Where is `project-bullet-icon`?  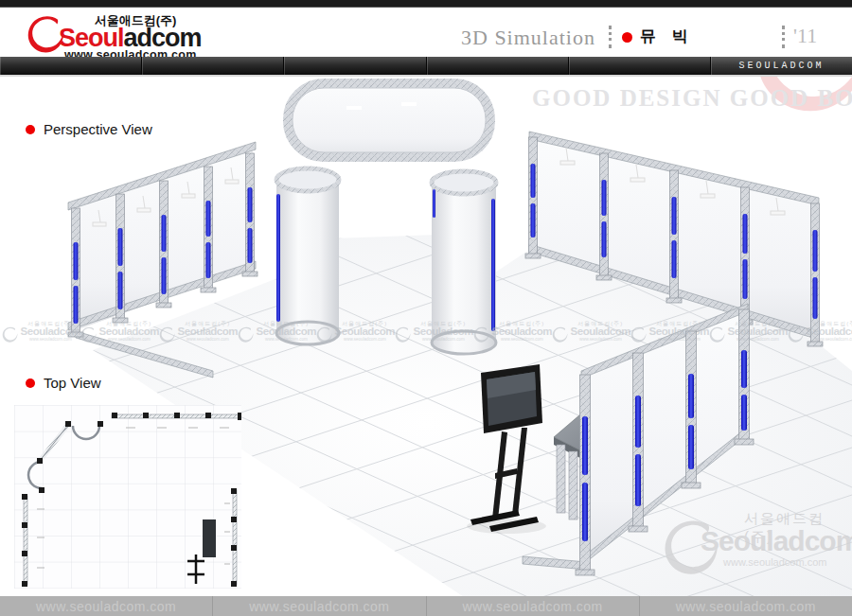 project-bullet-icon is located at coordinates (627, 38).